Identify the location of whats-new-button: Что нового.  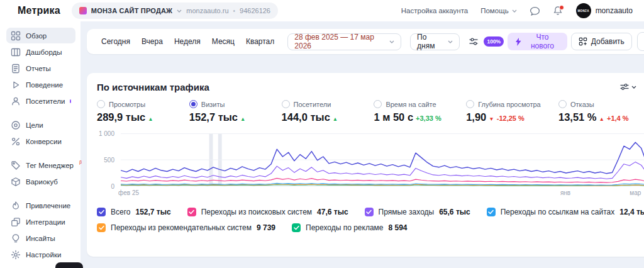
(537, 42).